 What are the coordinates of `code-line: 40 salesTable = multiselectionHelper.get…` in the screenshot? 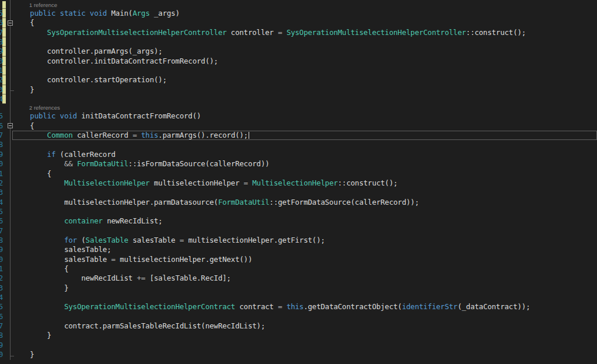 It's located at (299, 260).